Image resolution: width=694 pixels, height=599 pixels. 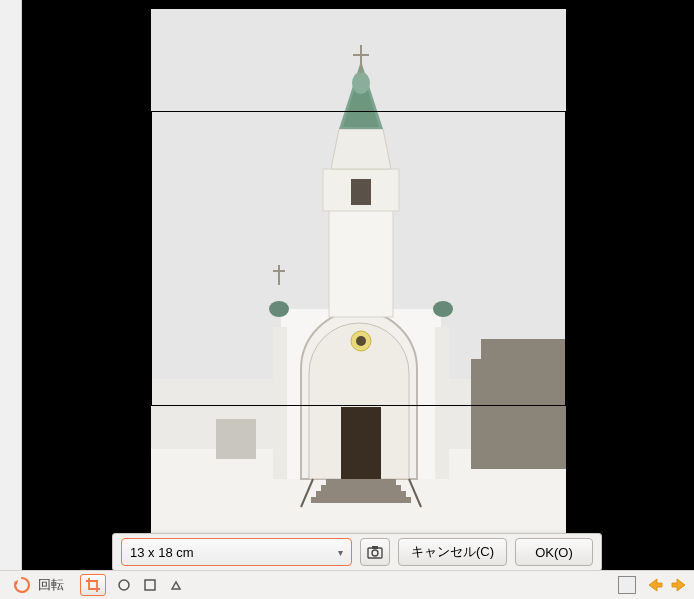 I want to click on arrow-right-icon, so click(x=679, y=585).